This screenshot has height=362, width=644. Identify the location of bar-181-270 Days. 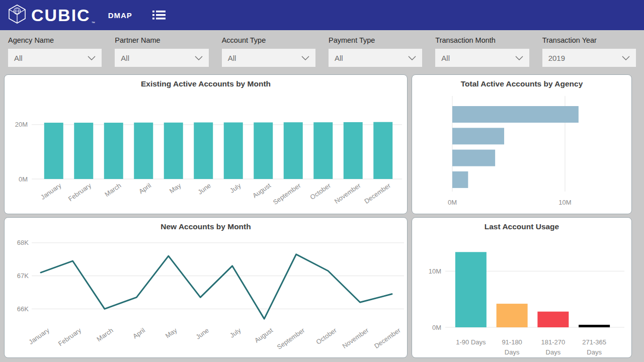
(553, 320).